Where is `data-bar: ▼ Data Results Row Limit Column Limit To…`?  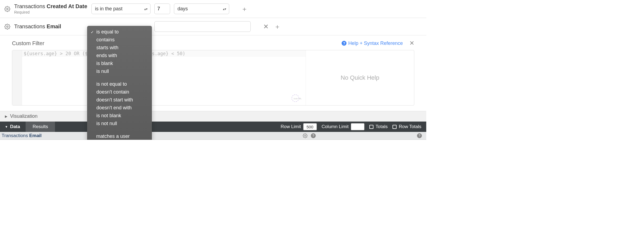
data-bar: ▼ Data Results Row Limit Column Limit To… is located at coordinates (213, 127).